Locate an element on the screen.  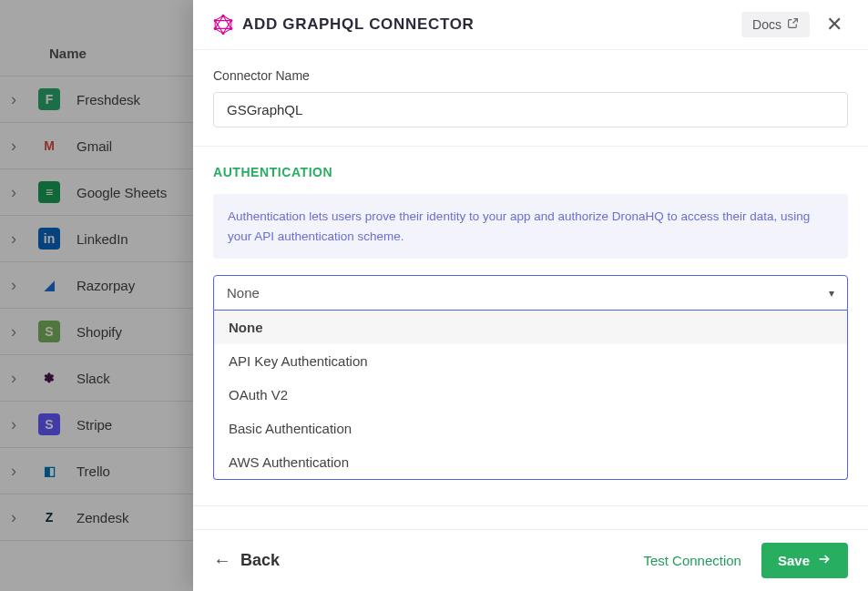
save-button: Save is located at coordinates (805, 561).